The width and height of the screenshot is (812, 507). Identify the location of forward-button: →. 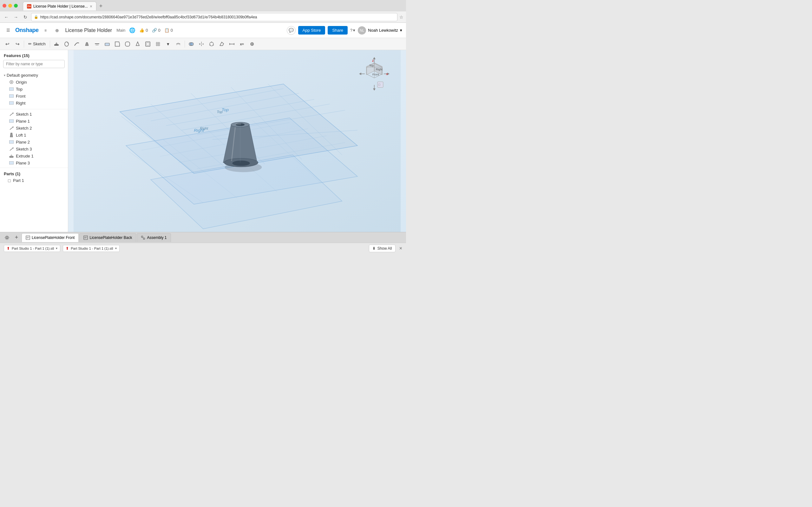
(16, 17).